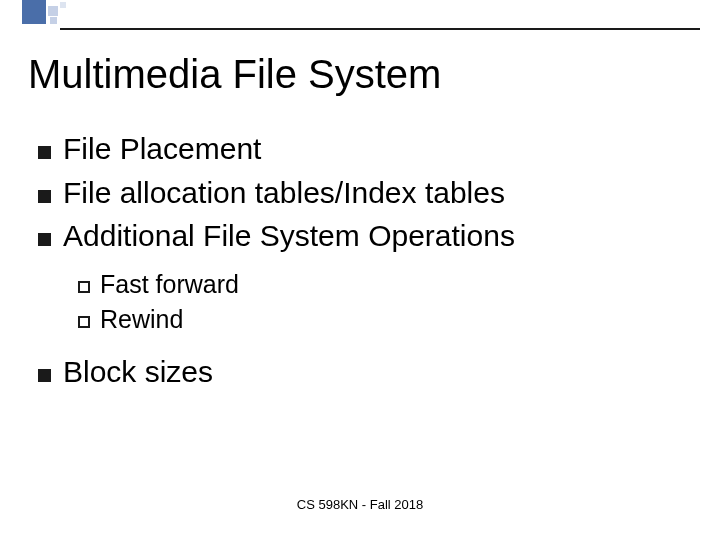  I want to click on bullet-level1: File Placement, so click(358, 149).